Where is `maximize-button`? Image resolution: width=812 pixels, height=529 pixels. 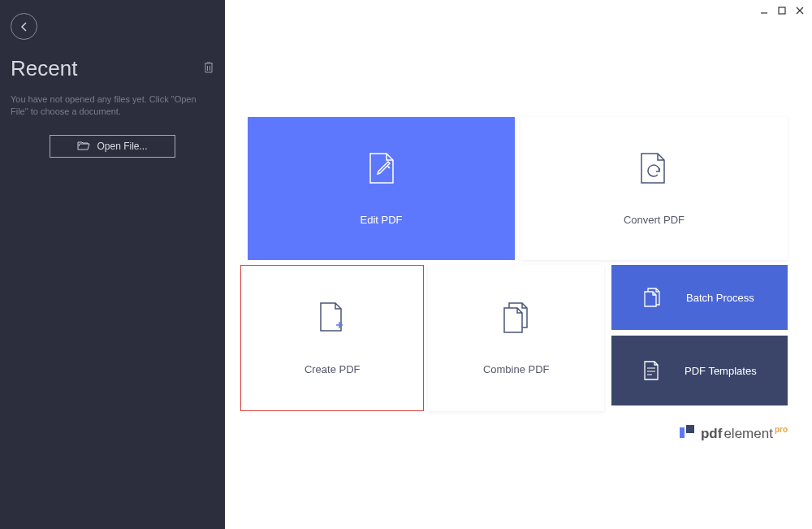
maximize-button is located at coordinates (782, 11).